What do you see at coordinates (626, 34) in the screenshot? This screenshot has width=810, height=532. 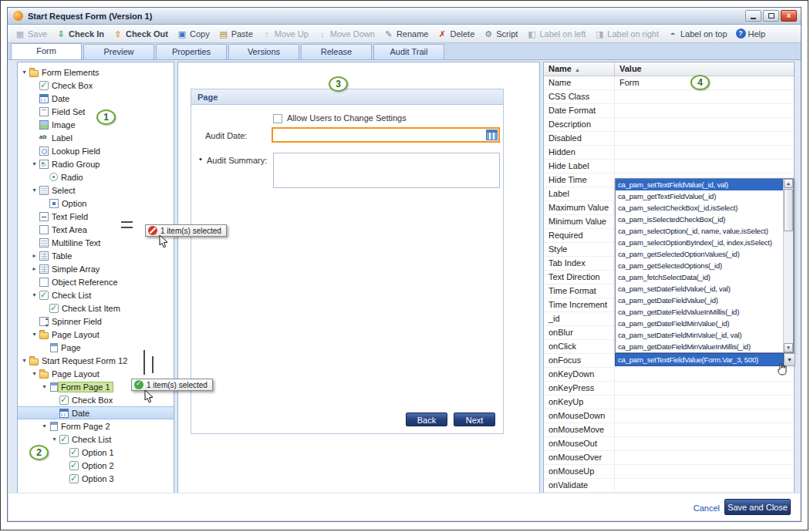 I see `toolbar-button-label-on-right: ◨Label on right` at bounding box center [626, 34].